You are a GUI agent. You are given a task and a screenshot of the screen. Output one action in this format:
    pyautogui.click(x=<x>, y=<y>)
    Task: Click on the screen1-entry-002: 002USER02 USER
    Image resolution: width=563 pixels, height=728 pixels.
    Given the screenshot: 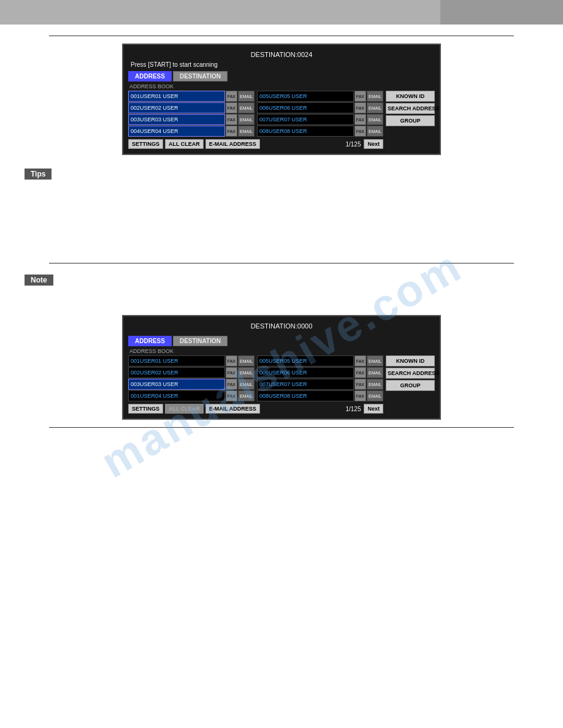 What is the action you would take?
    pyautogui.click(x=177, y=108)
    